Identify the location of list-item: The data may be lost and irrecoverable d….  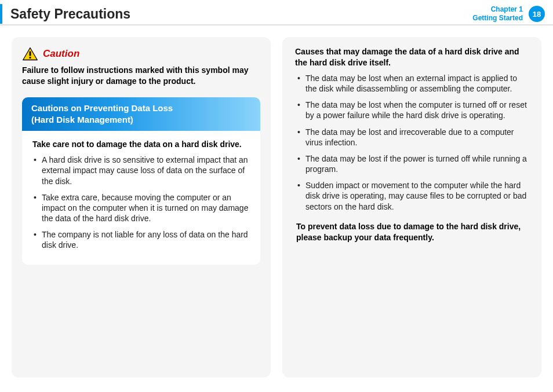
(412, 137).